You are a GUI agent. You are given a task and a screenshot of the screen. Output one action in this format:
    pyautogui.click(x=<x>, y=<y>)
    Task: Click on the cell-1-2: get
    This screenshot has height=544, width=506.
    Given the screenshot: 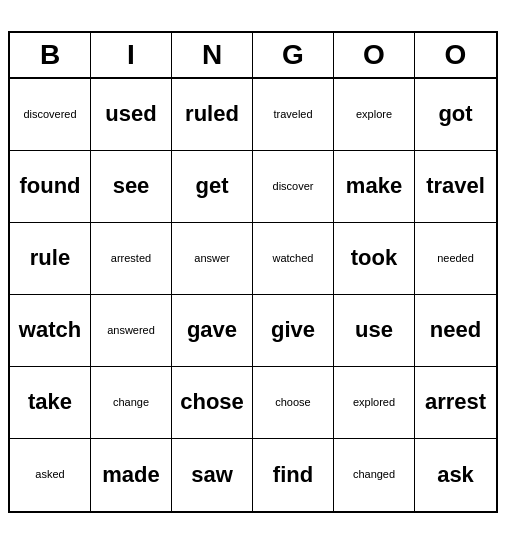 What is the action you would take?
    pyautogui.click(x=212, y=187)
    